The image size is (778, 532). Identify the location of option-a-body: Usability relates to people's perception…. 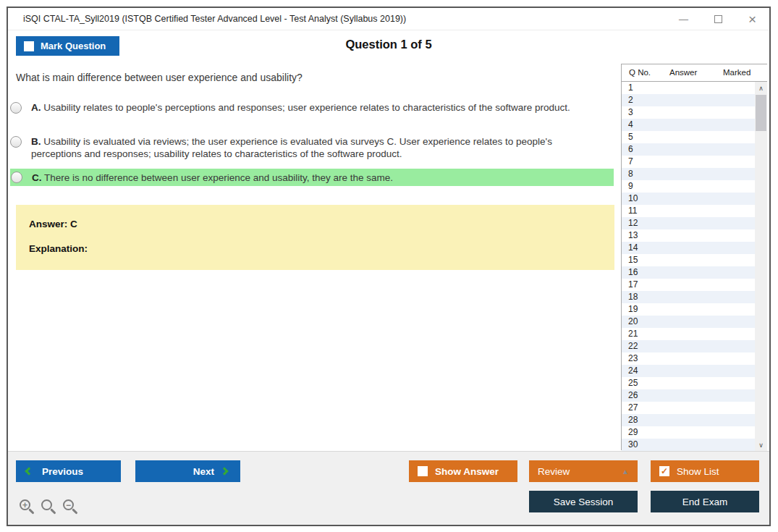
(307, 107).